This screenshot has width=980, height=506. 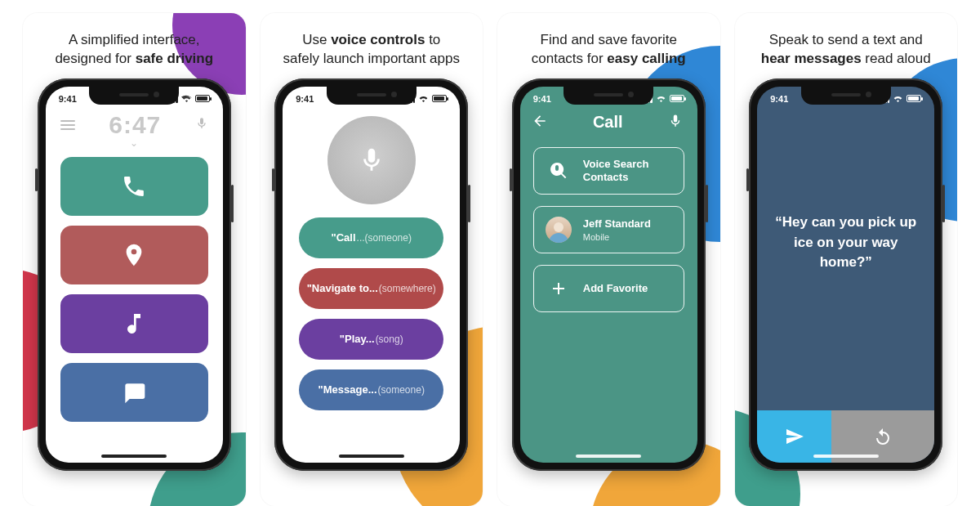 What do you see at coordinates (846, 44) in the screenshot?
I see `panel-caption: Speak to send a text and hear messages r…` at bounding box center [846, 44].